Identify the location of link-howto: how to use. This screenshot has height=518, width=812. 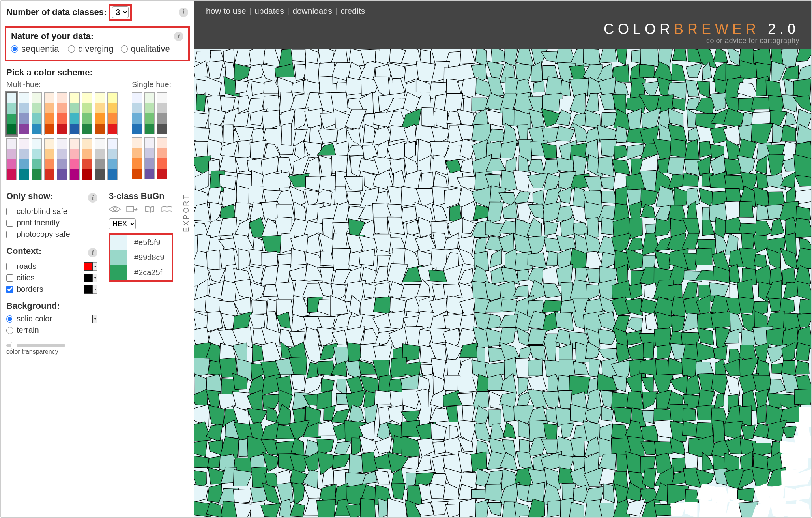
(226, 11).